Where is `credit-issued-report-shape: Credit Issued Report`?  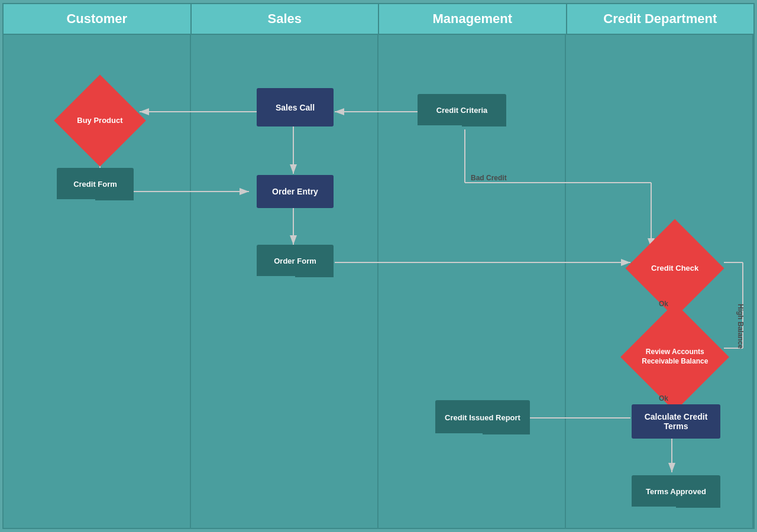
credit-issued-report-shape: Credit Issued Report is located at coordinates (483, 417).